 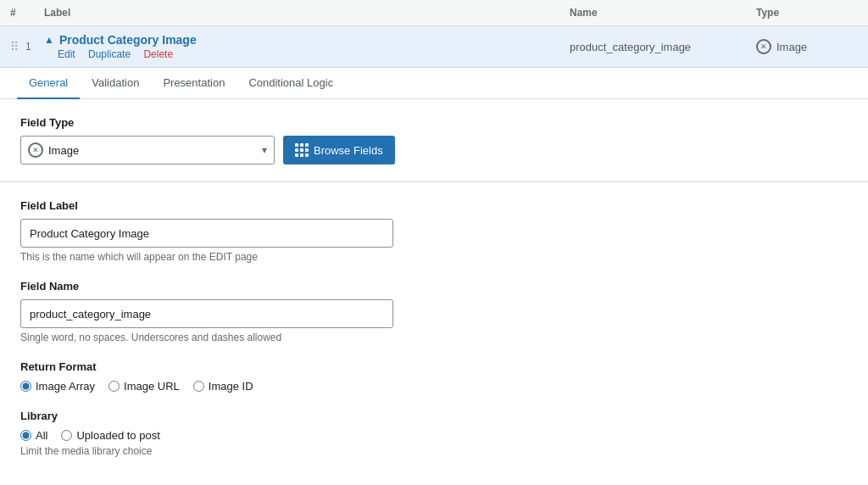 What do you see at coordinates (14, 47) in the screenshot?
I see `drag-handle-icon: ⠿` at bounding box center [14, 47].